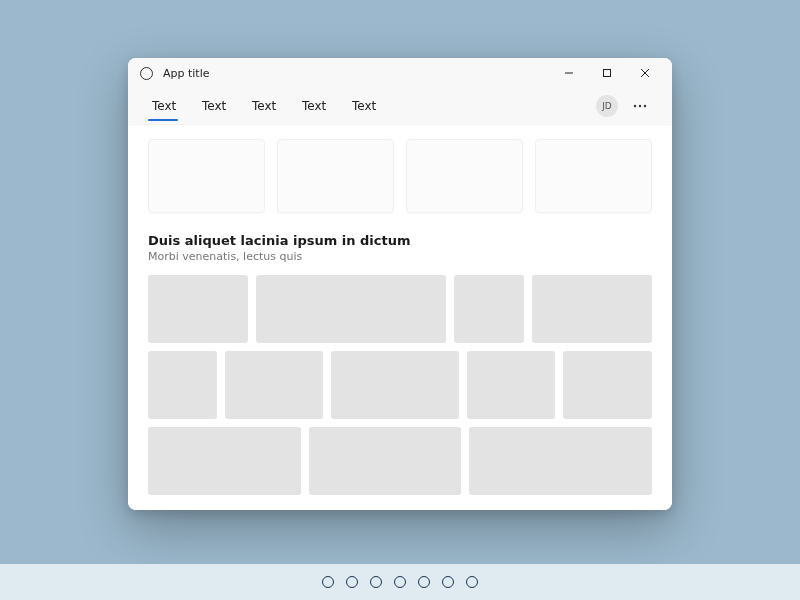  What do you see at coordinates (640, 106) in the screenshot?
I see `more-button` at bounding box center [640, 106].